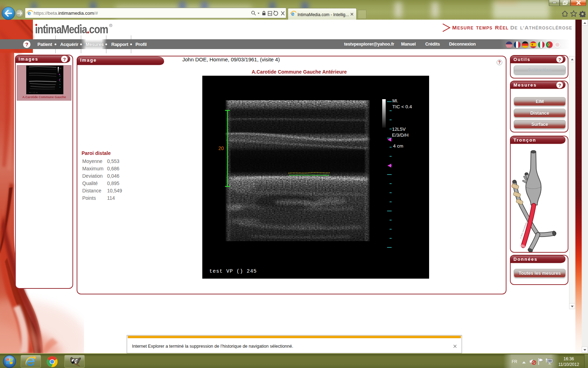 Image resolution: width=588 pixels, height=368 pixels. Describe the element at coordinates (221, 148) in the screenshot. I see `svg-text: 20` at that location.